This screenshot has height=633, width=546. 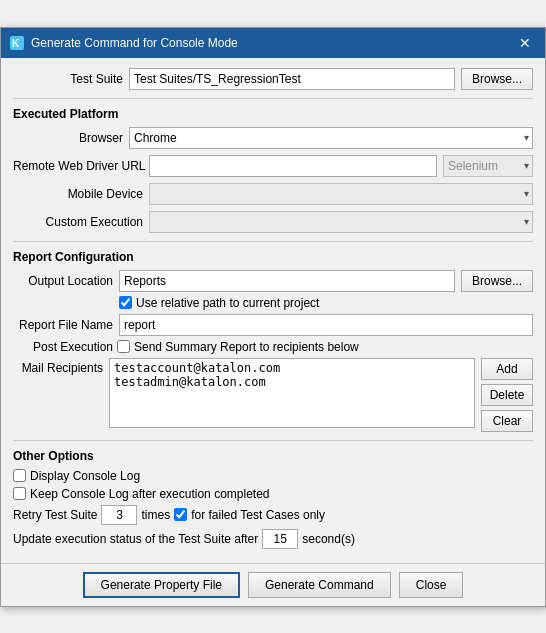 What do you see at coordinates (331, 138) in the screenshot?
I see `browser-select: Chrome` at bounding box center [331, 138].